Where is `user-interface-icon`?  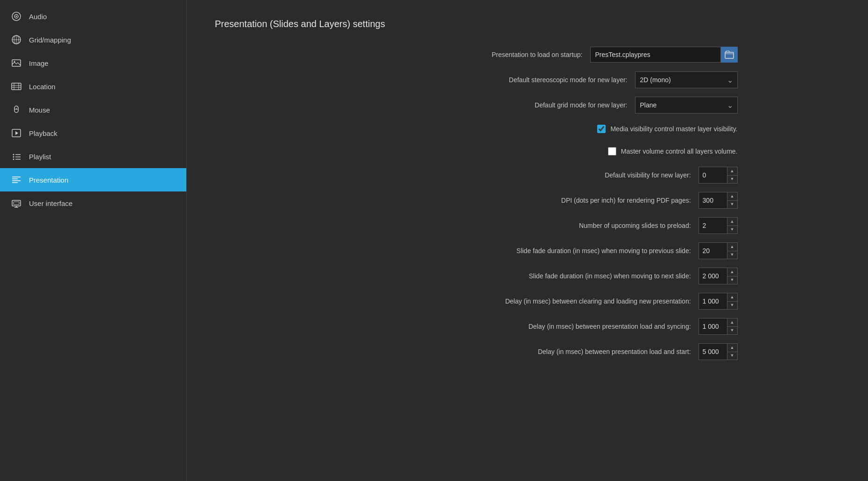
user-interface-icon is located at coordinates (16, 203).